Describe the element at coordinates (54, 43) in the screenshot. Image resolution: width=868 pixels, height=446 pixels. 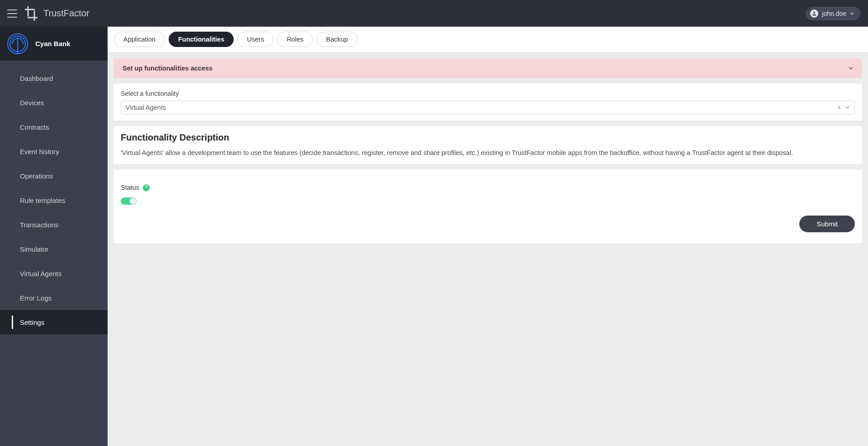
I see `org-block: Cyan Bank` at that location.